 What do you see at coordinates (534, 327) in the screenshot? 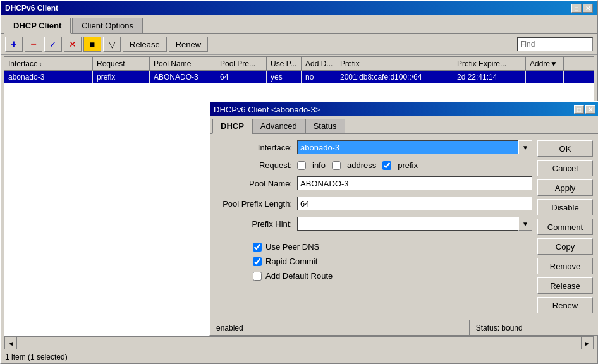
I see `dialog-status-bound: Status: bound` at bounding box center [534, 327].